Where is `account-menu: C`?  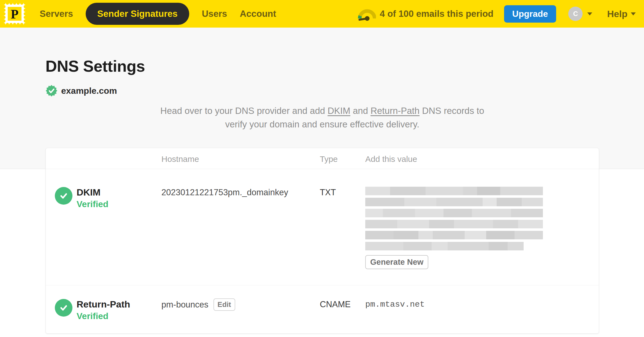 account-menu: C is located at coordinates (580, 14).